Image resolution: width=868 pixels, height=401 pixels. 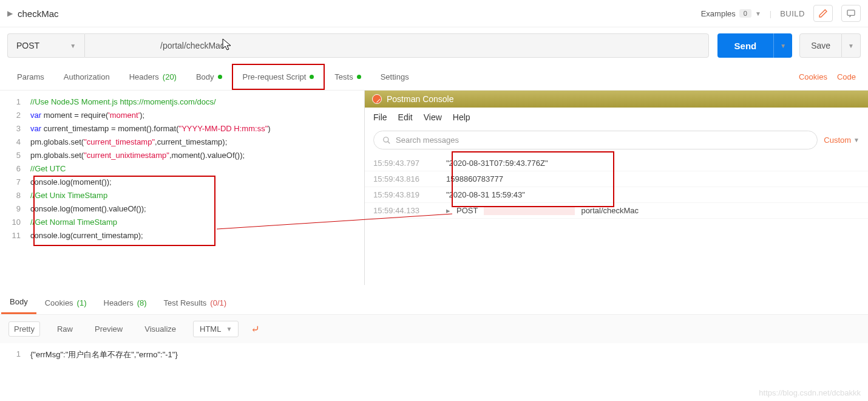 What do you see at coordinates (182, 222) in the screenshot?
I see `code-line: 10//Get Normal TimeStamp` at bounding box center [182, 222].